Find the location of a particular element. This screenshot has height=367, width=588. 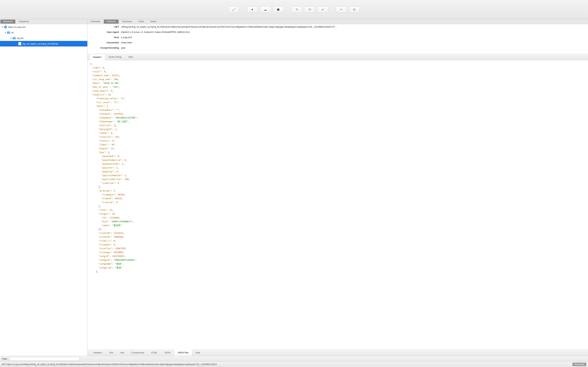

req-host-label: Host is located at coordinates (105, 37).